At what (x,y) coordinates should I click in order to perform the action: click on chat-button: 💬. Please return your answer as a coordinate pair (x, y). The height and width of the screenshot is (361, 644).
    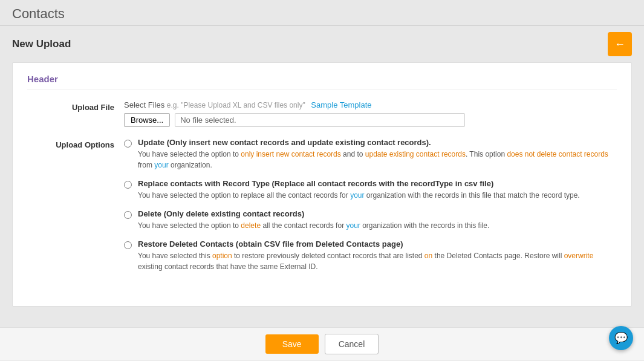
    Looking at the image, I should click on (621, 338).